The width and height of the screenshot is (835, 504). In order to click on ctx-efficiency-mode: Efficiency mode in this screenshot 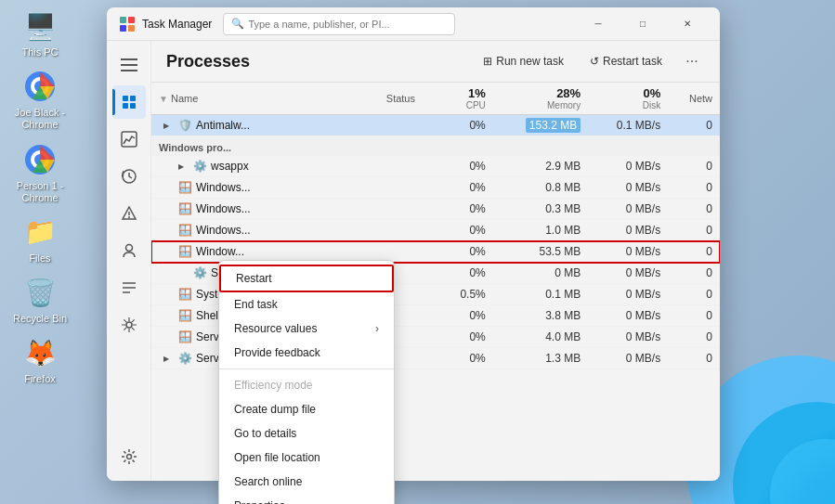, I will do `click(307, 385)`.